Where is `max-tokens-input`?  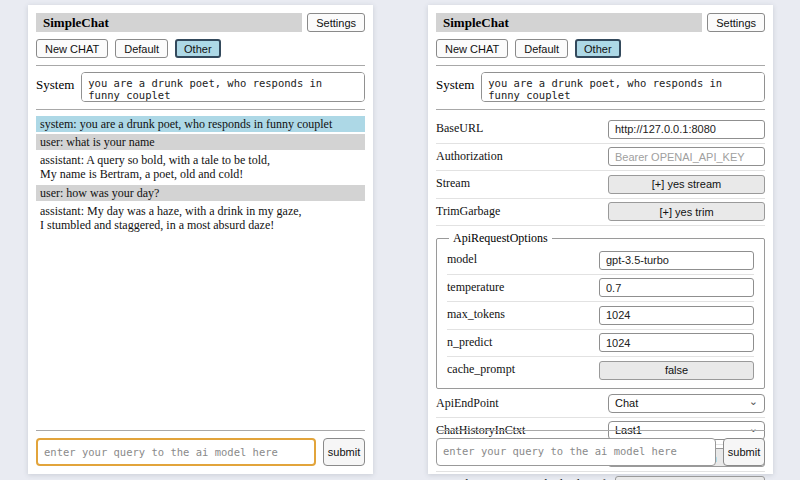 max-tokens-input is located at coordinates (676, 316).